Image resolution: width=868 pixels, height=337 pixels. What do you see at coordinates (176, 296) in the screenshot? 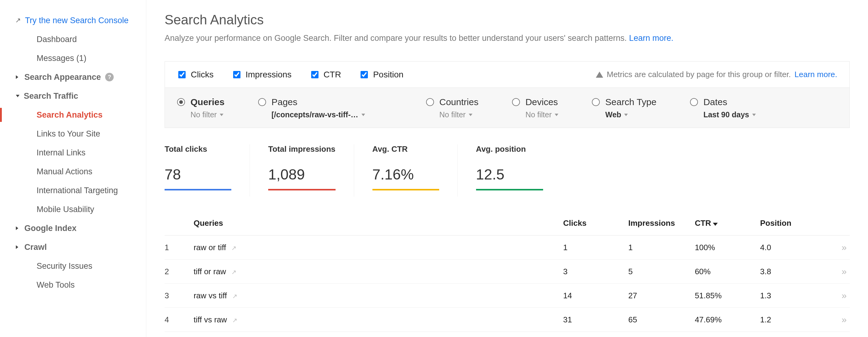
I see `cell-index: 3` at bounding box center [176, 296].